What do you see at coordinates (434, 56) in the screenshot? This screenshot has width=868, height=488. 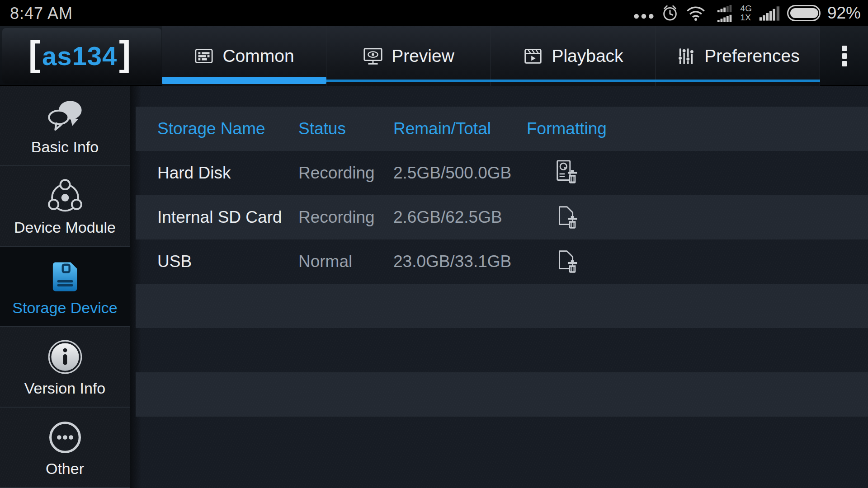 I see `top-nav: [as134] Common Preview Playback Preferen…` at bounding box center [434, 56].